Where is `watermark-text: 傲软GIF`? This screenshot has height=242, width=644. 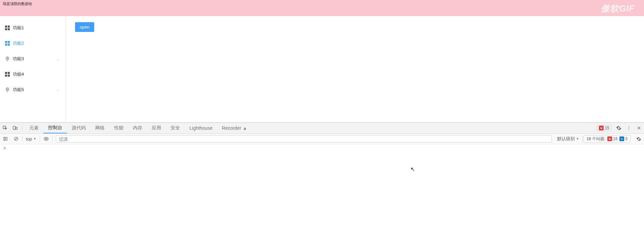 watermark-text: 傲软GIF is located at coordinates (618, 9).